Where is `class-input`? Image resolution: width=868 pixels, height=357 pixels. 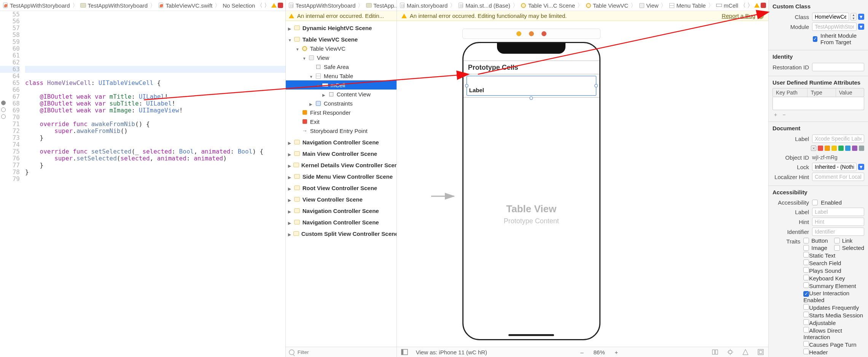 class-input is located at coordinates (830, 17).